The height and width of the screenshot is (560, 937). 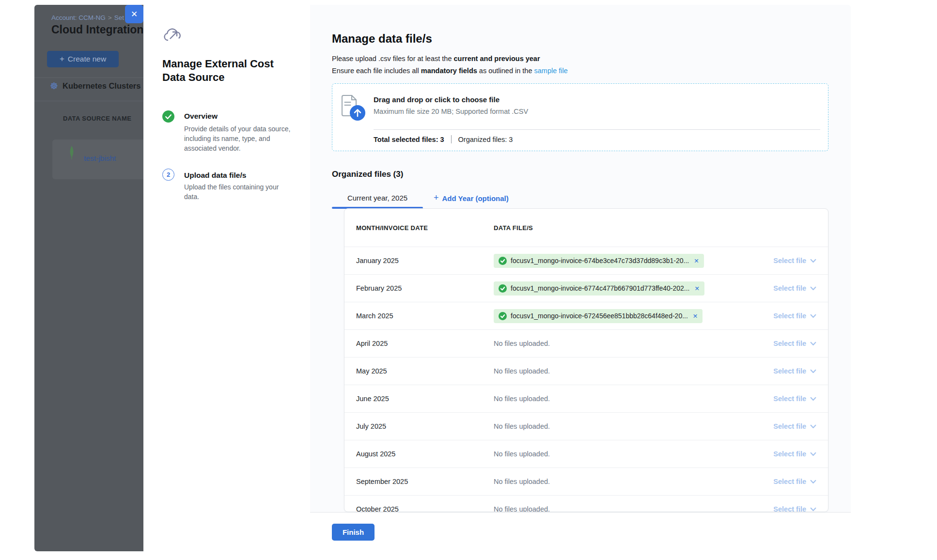 What do you see at coordinates (172, 35) in the screenshot?
I see `cloud-export-icon` at bounding box center [172, 35].